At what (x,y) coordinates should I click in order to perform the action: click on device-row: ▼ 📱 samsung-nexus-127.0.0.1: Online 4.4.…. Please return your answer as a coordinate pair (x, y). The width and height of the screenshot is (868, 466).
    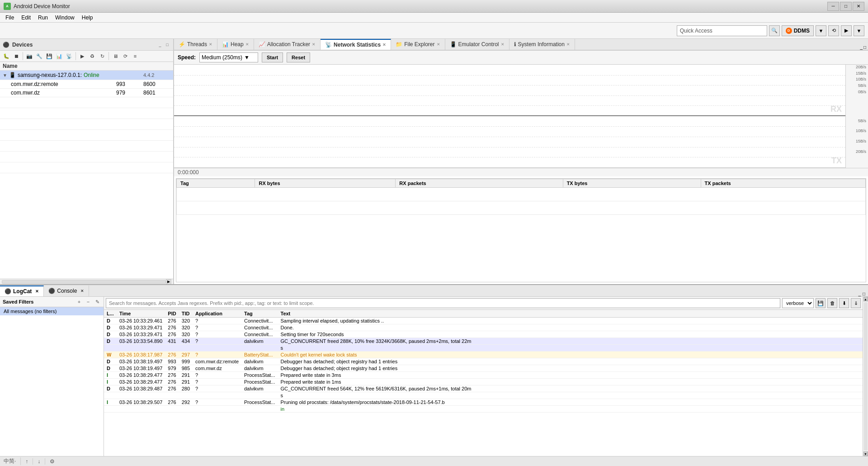
    Looking at the image, I should click on (87, 75).